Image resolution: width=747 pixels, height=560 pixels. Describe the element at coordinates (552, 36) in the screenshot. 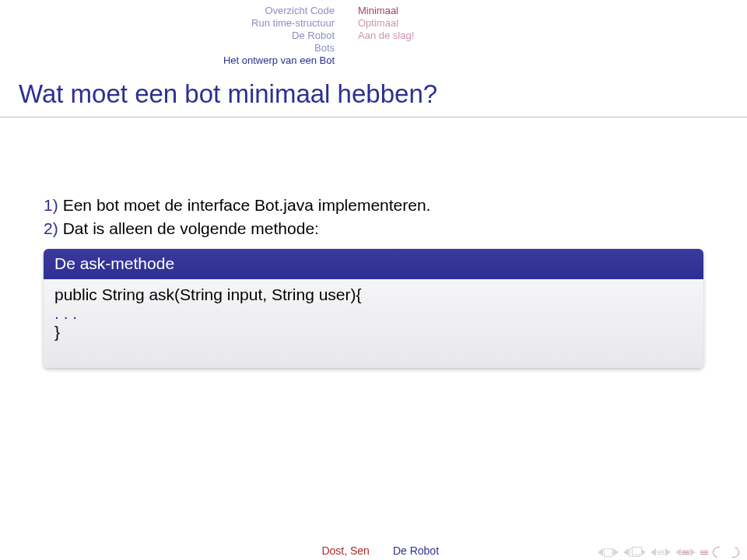

I see `subsection-item: Aan de slag!` at that location.